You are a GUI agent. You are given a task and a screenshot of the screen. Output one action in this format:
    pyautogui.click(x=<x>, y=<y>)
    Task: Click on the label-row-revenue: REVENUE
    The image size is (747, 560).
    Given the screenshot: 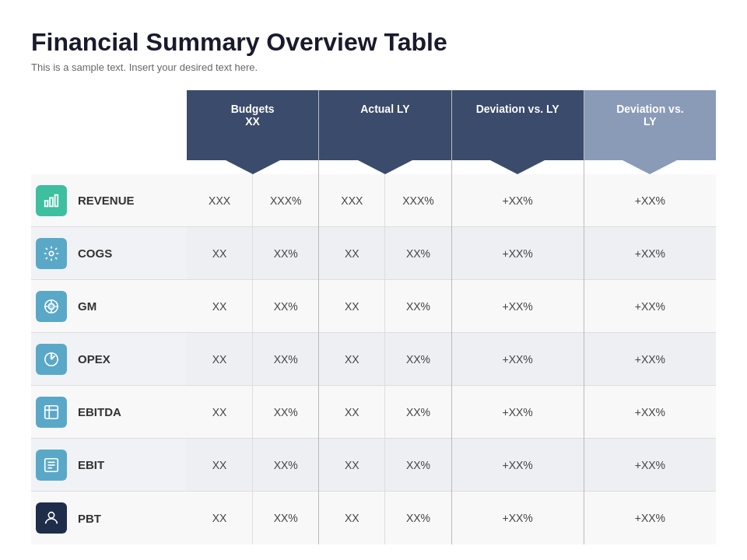 What is the action you would take?
    pyautogui.click(x=109, y=201)
    